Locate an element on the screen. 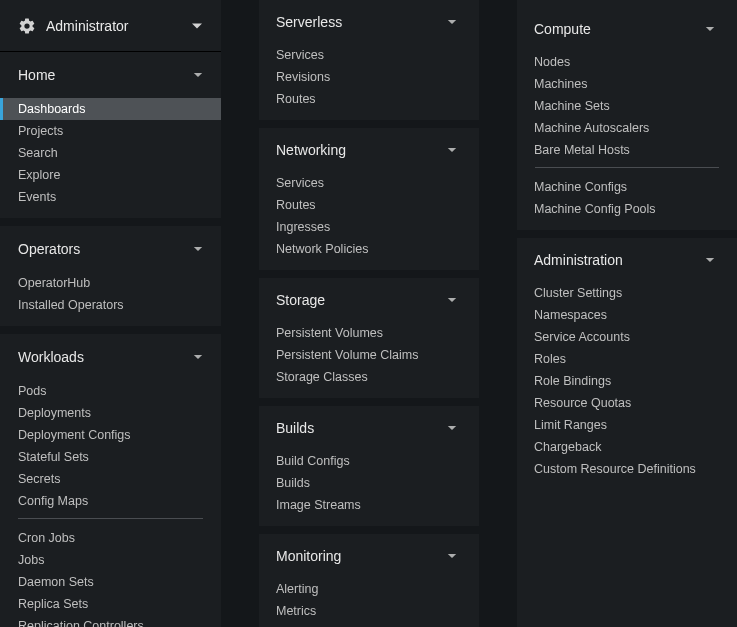 The height and width of the screenshot is (627, 737). nav-item-roles: Roles is located at coordinates (627, 359).